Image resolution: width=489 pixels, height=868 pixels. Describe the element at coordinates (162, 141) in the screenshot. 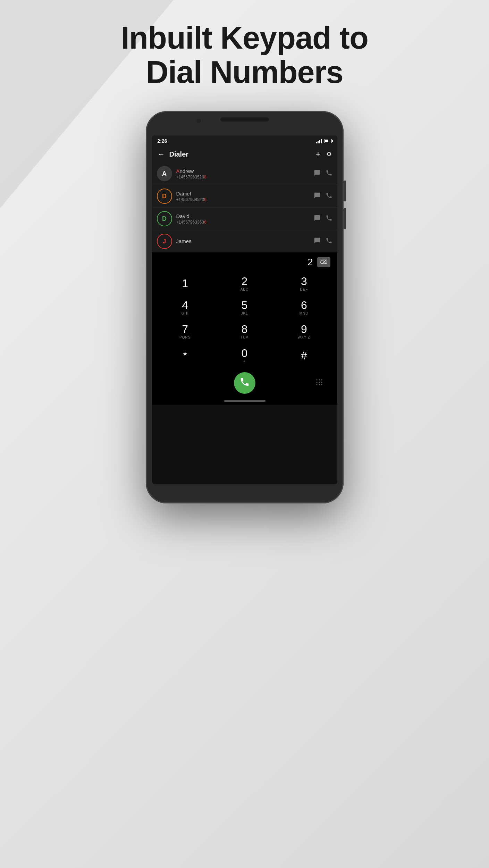

I see `status-time: 2:26` at that location.